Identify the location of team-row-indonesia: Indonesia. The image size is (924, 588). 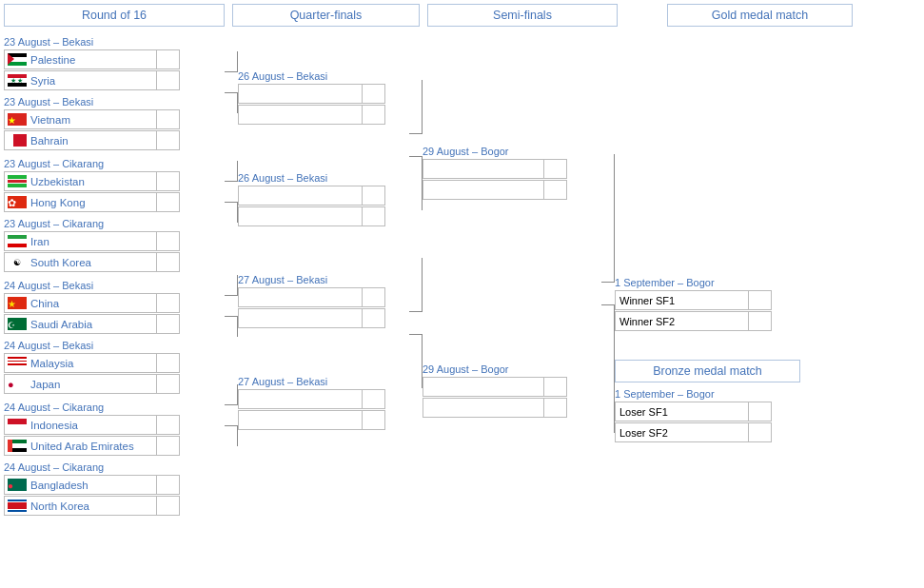
(91, 424).